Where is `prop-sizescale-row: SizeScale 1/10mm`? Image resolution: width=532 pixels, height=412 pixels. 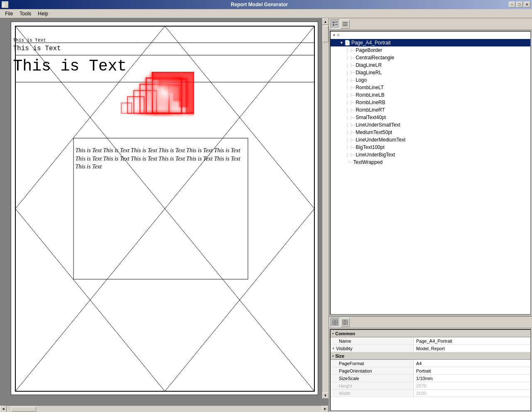 prop-sizescale-row: SizeScale 1/10mm is located at coordinates (430, 378).